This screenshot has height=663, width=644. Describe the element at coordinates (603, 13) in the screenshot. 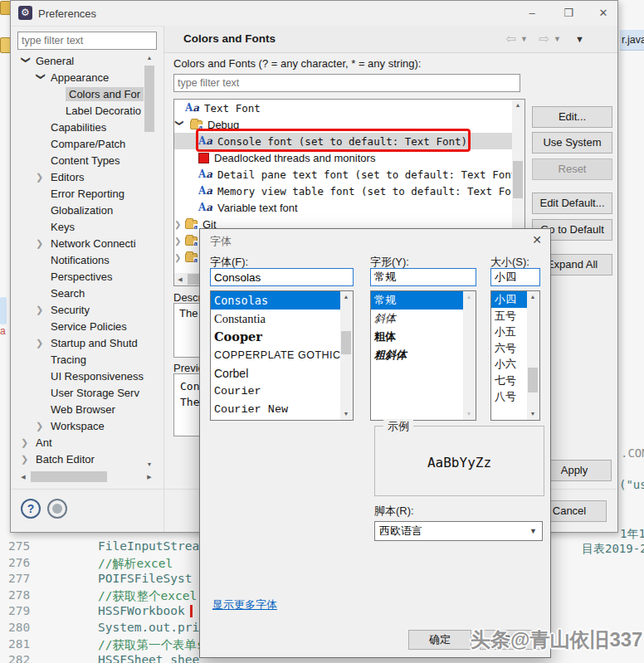

I see `close-button: ✕` at that location.